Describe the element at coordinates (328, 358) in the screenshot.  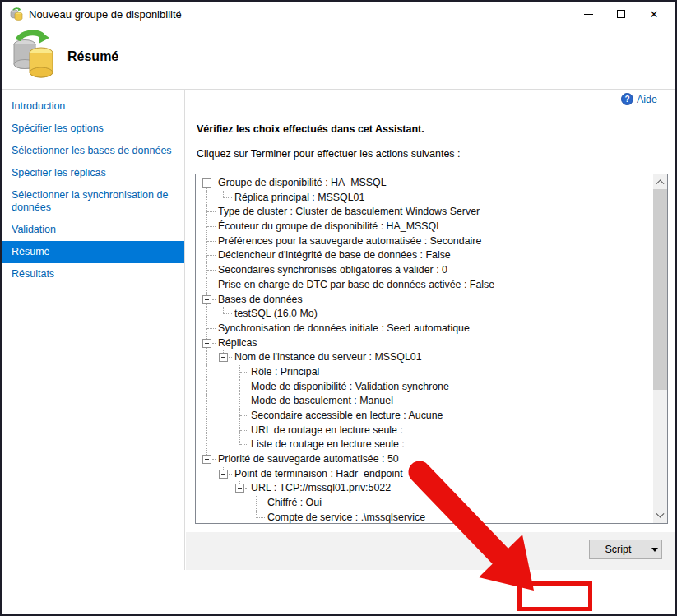
I see `tree-item-label: Nom de l'instance du serveur : MSSQL01` at that location.